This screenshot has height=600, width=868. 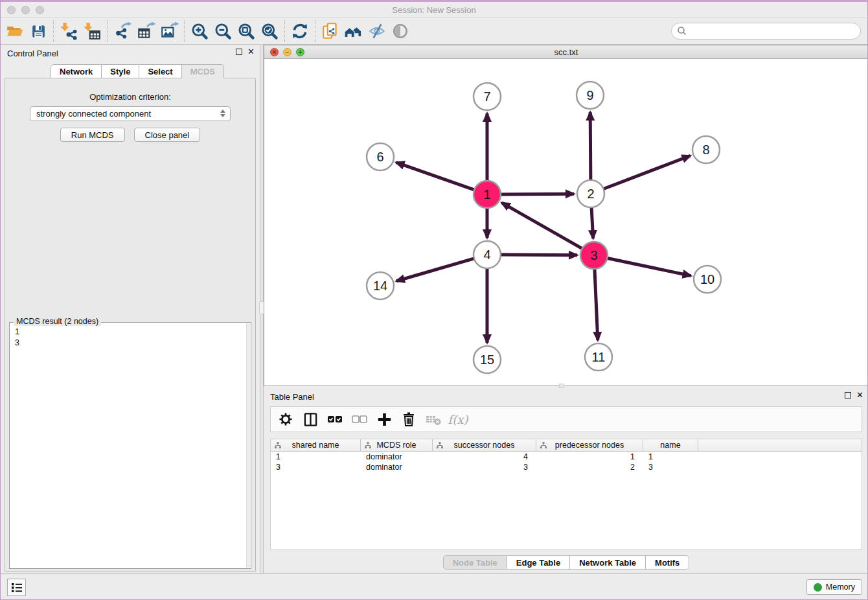 I want to click on tab-node-table: Node Table, so click(x=475, y=562).